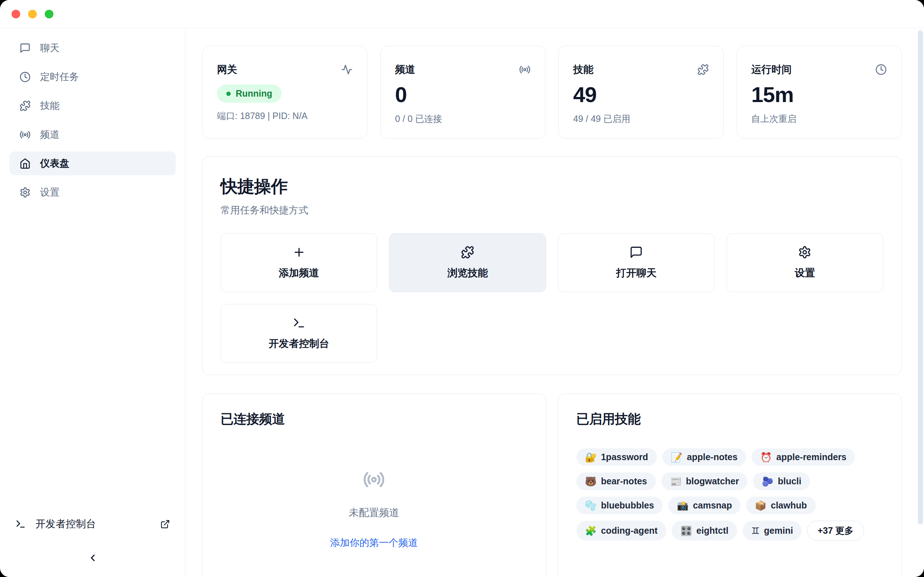  I want to click on sidebar-item-label: 定时任务, so click(60, 77).